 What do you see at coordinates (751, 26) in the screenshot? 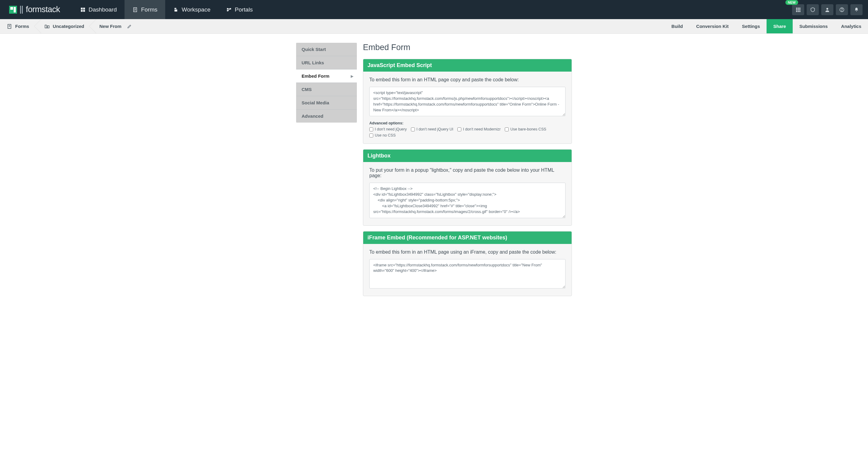
I see `tab-settings: Settings` at bounding box center [751, 26].